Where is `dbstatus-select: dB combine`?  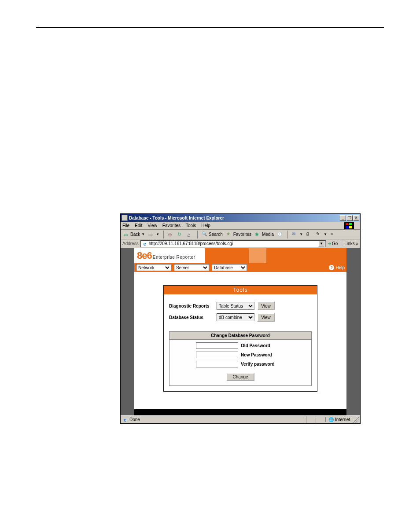 dbstatus-select: dB combine is located at coordinates (236, 317).